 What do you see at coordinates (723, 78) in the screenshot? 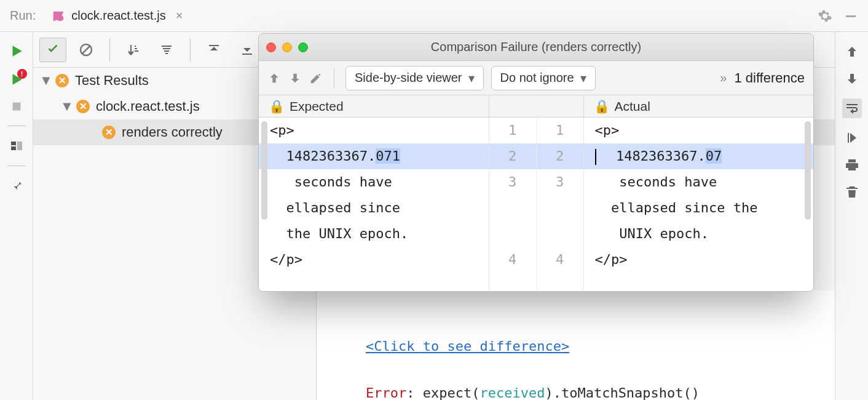
I see `expand-toolbar-icon: »` at bounding box center [723, 78].